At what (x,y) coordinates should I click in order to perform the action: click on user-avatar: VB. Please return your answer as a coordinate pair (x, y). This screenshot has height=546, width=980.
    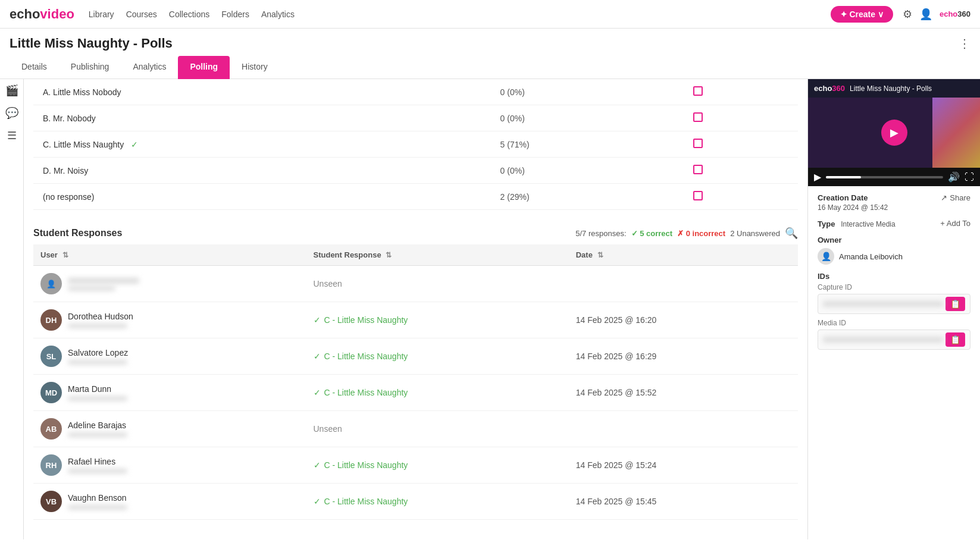
    Looking at the image, I should click on (51, 501).